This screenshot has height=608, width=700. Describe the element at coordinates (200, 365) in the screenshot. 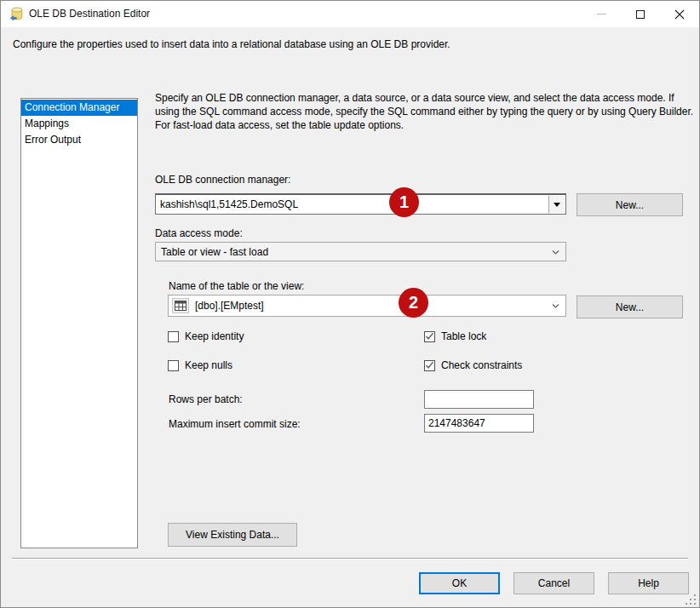

I see `keep-nulls-checkbox: Keep nulls` at that location.